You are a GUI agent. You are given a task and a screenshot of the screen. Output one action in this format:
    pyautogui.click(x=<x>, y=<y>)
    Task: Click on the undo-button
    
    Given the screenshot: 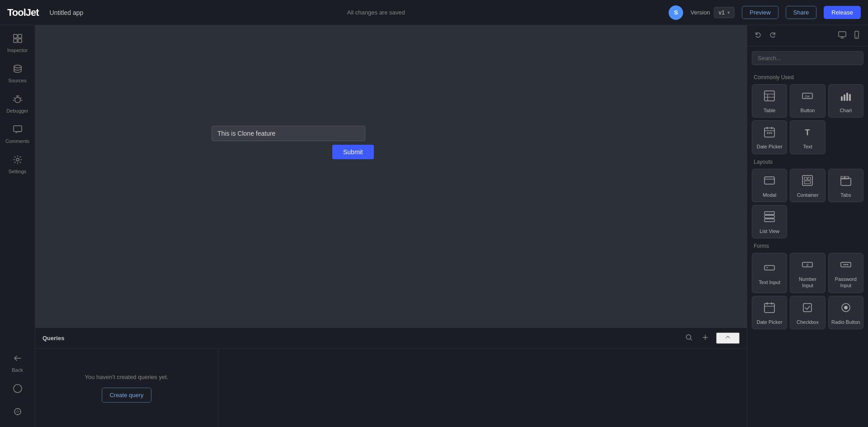 What is the action you would take?
    pyautogui.click(x=758, y=36)
    